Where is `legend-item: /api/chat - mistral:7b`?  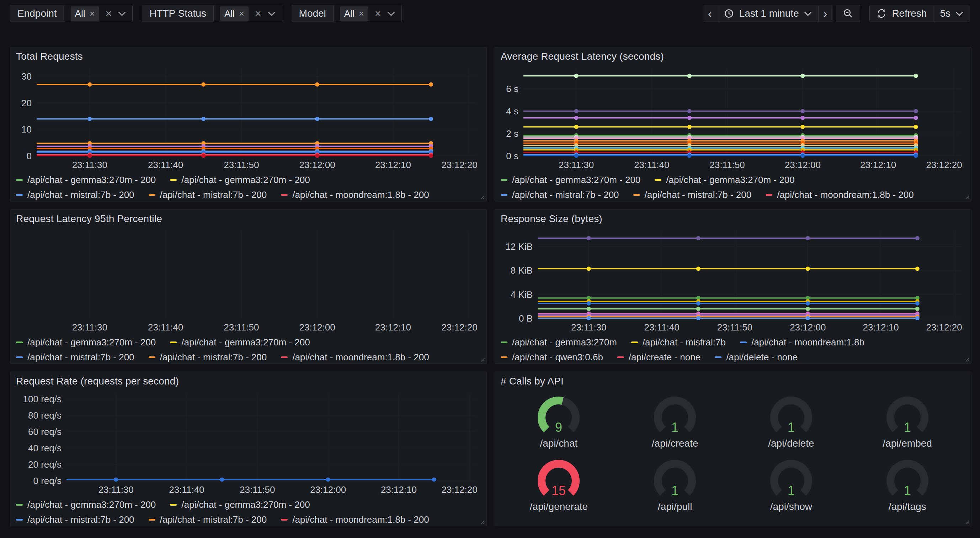
legend-item: /api/chat - mistral:7b is located at coordinates (679, 342).